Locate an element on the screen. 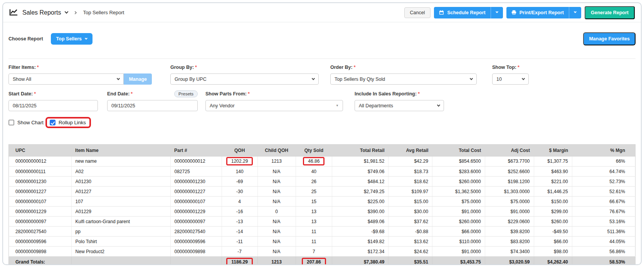  print-export-caret is located at coordinates (575, 13).